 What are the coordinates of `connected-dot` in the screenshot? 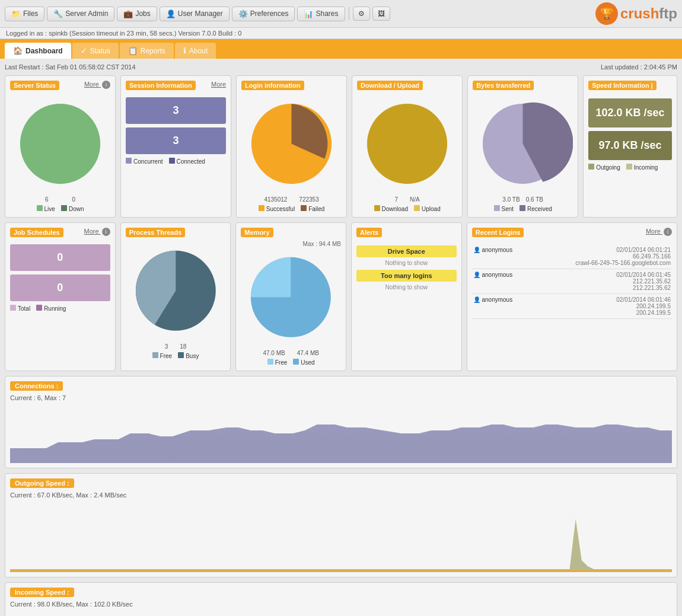 It's located at (172, 161).